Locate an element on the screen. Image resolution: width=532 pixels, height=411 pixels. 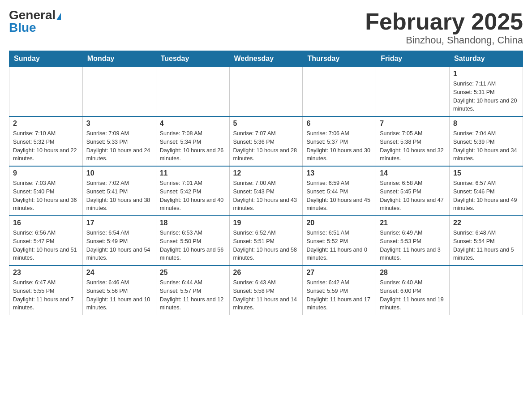
weekday-header-friday: Friday is located at coordinates (413, 59).